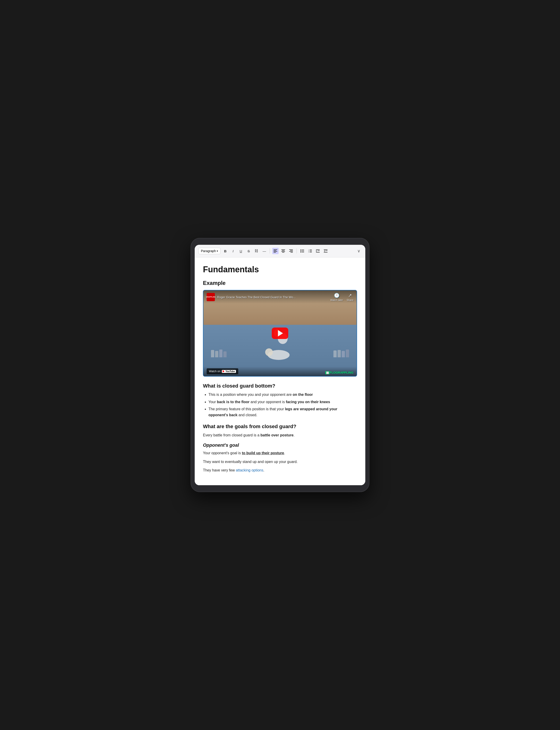 Image resolution: width=560 pixels, height=730 pixels. What do you see at coordinates (291, 251) in the screenshot?
I see `align-right-icon` at bounding box center [291, 251].